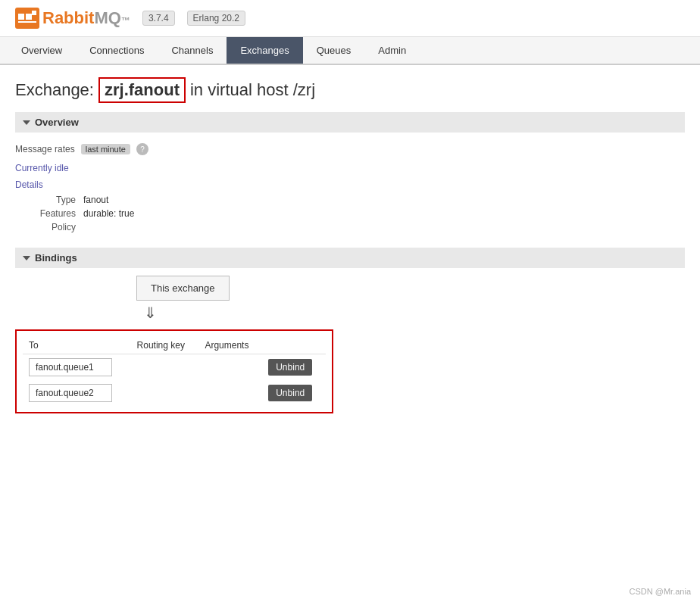 This screenshot has height=602, width=700. What do you see at coordinates (42, 50) in the screenshot?
I see `nav-overview: Overview` at bounding box center [42, 50].